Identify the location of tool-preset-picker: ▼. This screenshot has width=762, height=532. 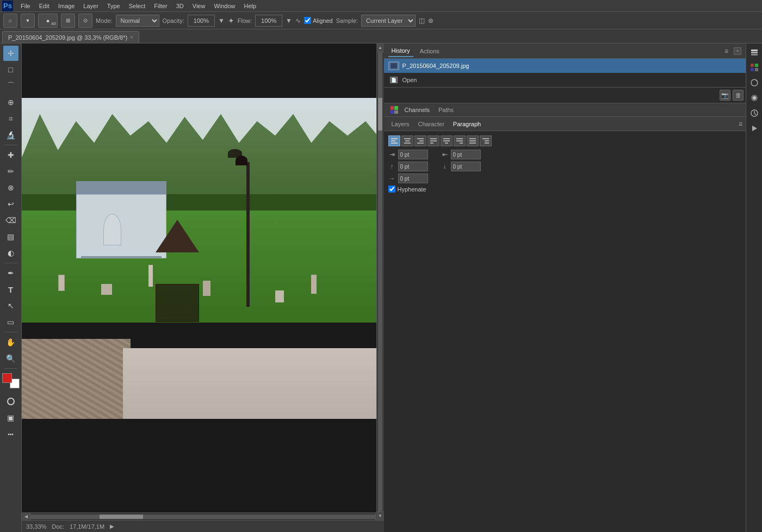
(28, 21).